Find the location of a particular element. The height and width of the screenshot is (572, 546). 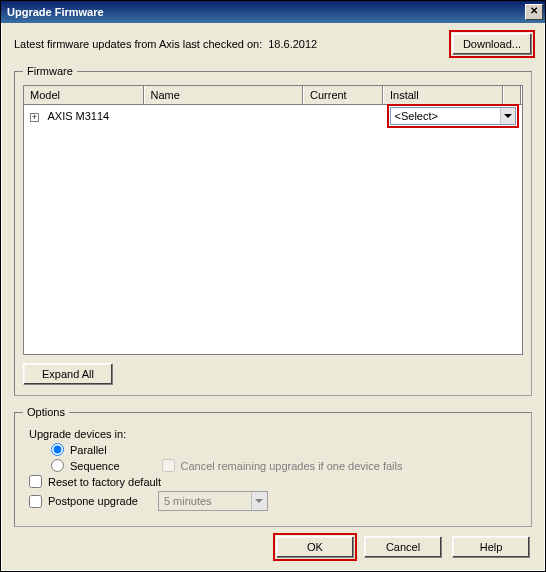

cell-model: AXIS M3114 is located at coordinates (78, 116).